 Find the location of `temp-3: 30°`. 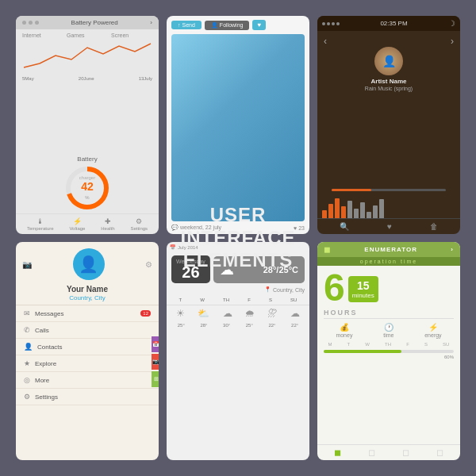

temp-3: 30° is located at coordinates (227, 325).